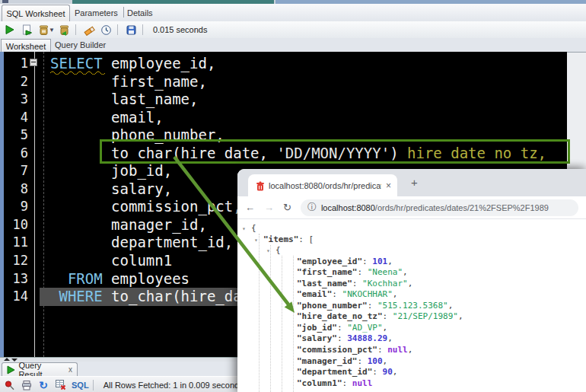  What do you see at coordinates (14, 243) in the screenshot?
I see `line-number: 11` at bounding box center [14, 243].